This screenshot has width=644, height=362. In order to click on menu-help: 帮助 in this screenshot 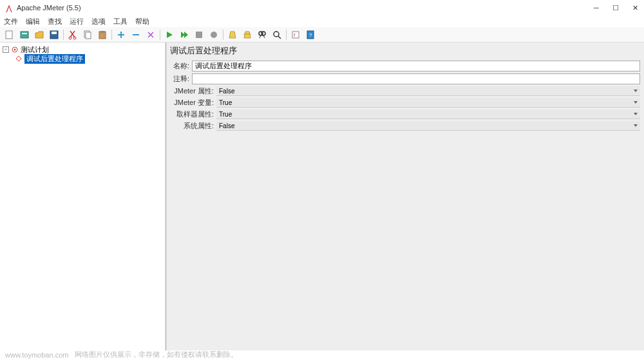, I will do `click(142, 22)`.